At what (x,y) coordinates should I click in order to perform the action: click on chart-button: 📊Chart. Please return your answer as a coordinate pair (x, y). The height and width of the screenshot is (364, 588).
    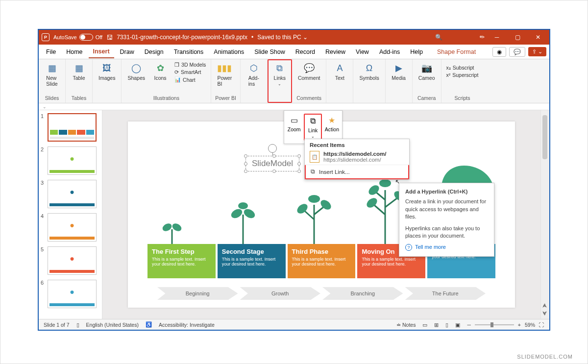
    Looking at the image, I should click on (190, 79).